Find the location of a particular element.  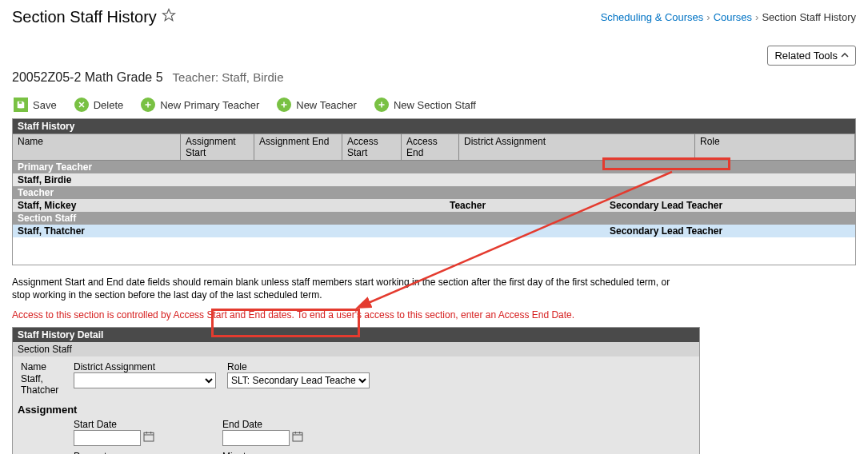

detail-panel-title: Staff History Detail is located at coordinates (356, 335).